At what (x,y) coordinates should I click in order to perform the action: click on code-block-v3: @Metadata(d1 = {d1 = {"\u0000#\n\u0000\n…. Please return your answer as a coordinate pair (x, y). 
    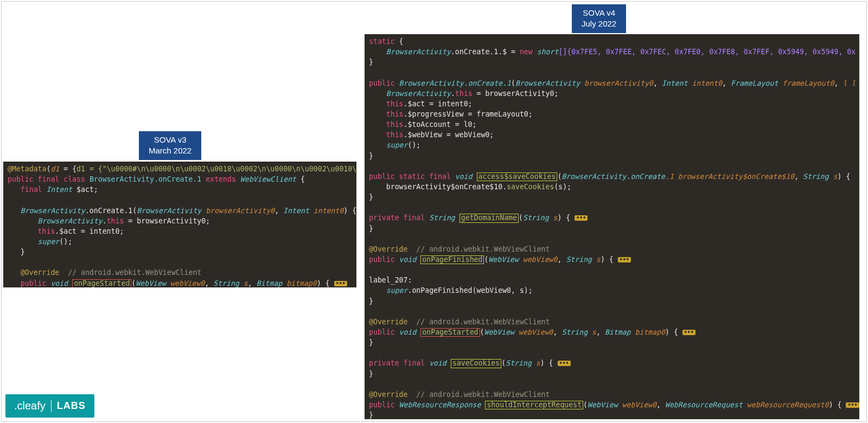
    Looking at the image, I should click on (180, 225).